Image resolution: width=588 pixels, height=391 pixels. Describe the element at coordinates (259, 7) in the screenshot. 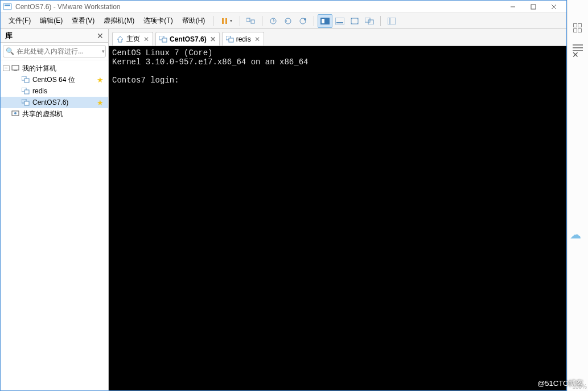

I see `window-title: CentOS7.6) - VMware Workstation` at that location.